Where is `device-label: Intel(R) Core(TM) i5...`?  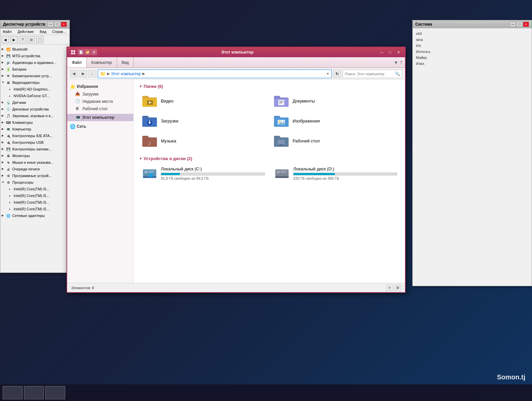 device-label: Intel(R) Core(TM) i5... is located at coordinates (31, 209).